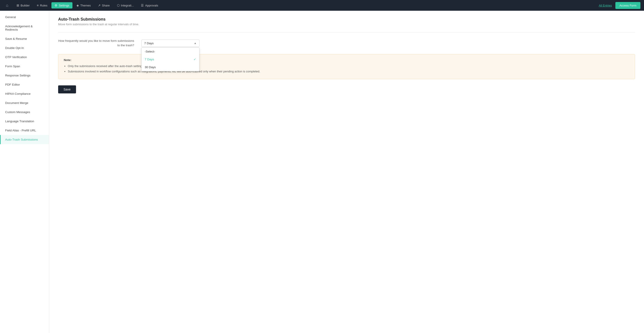  What do you see at coordinates (64, 5) in the screenshot?
I see `nav-settings-label: Settings` at bounding box center [64, 5].